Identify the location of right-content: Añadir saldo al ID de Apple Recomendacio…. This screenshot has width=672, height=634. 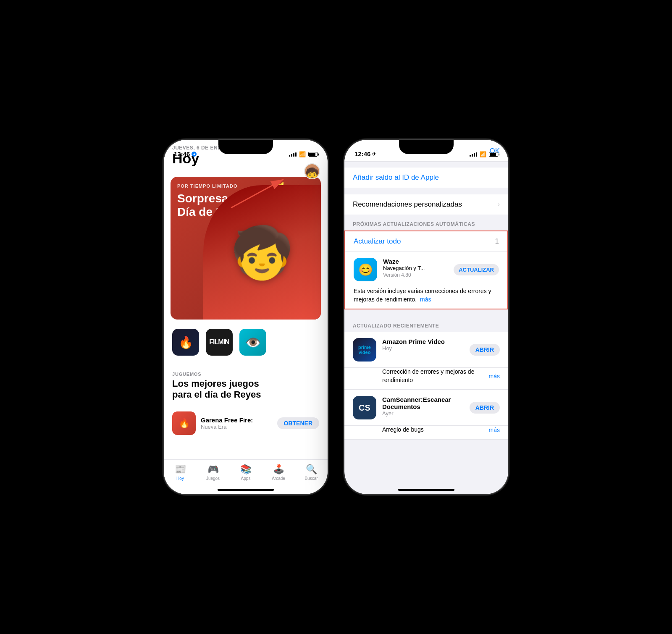
(426, 327).